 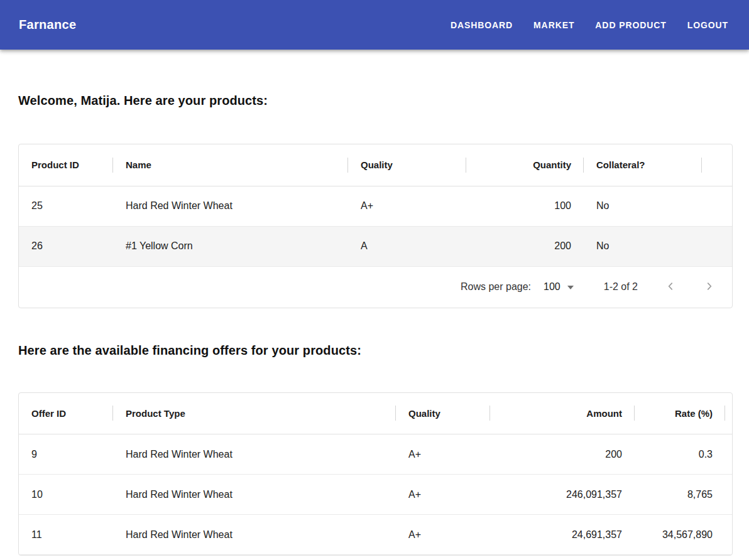 I want to click on product-id-cell: 25, so click(x=66, y=206).